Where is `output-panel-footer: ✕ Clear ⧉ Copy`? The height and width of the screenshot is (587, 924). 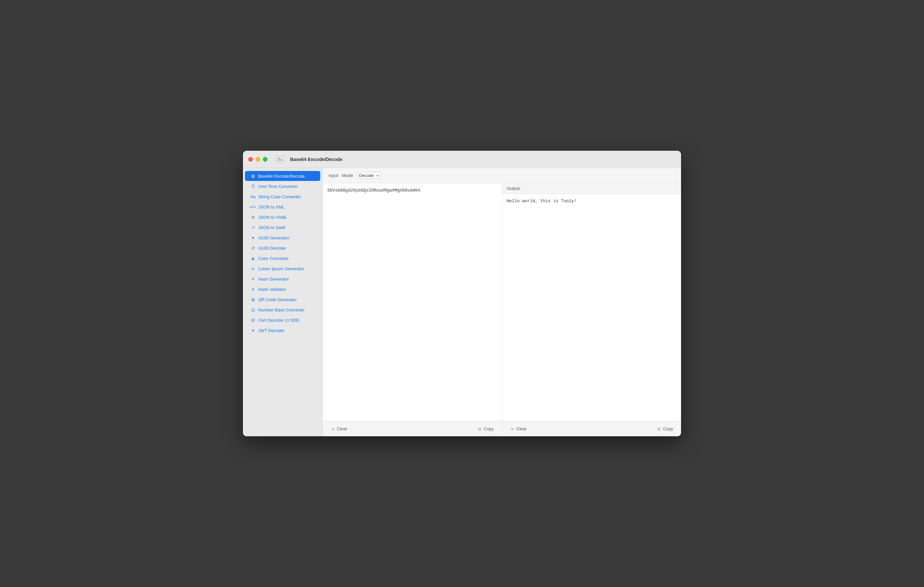
output-panel-footer: ✕ Clear ⧉ Copy is located at coordinates (592, 428).